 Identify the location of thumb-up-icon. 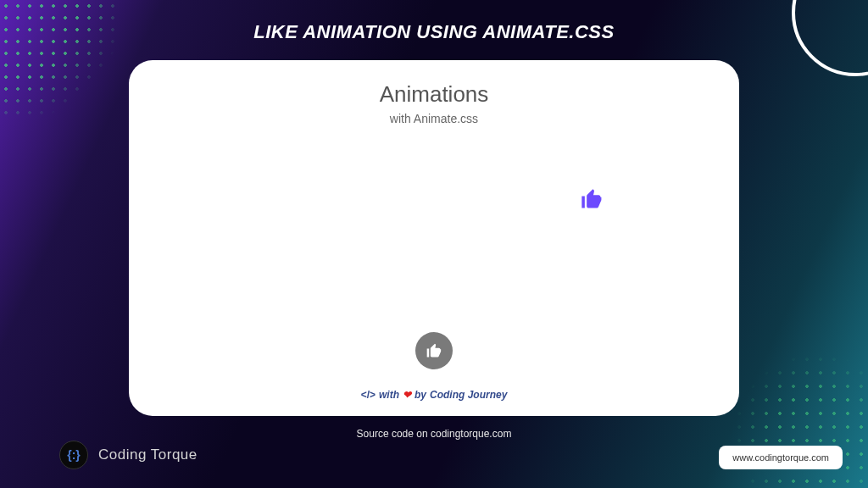
(434, 351).